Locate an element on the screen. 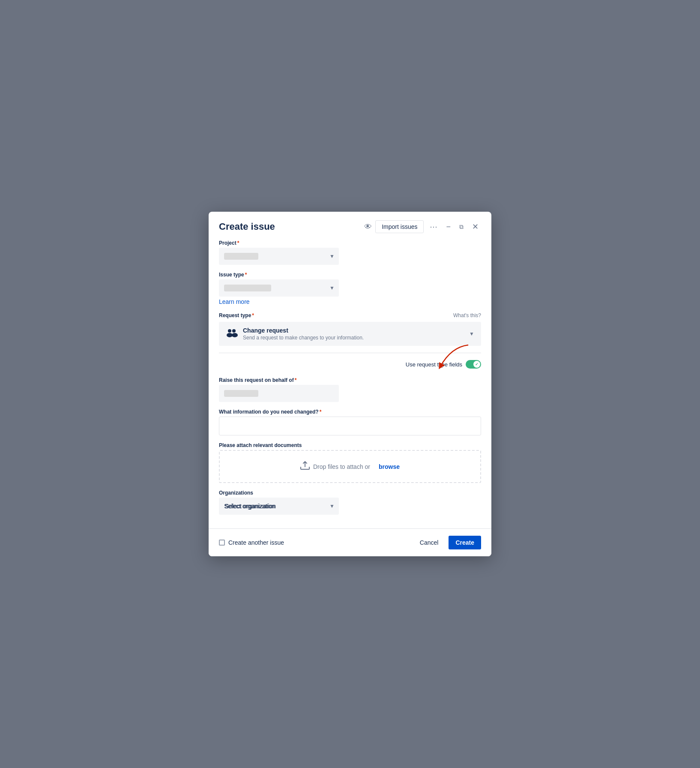  raise-behalf-input is located at coordinates (279, 393).